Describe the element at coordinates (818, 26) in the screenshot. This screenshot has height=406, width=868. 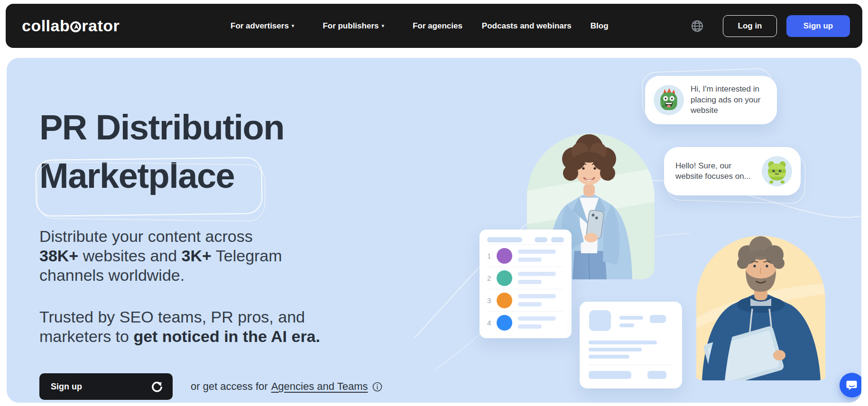
I see `nav-signup-button: Sign up` at that location.